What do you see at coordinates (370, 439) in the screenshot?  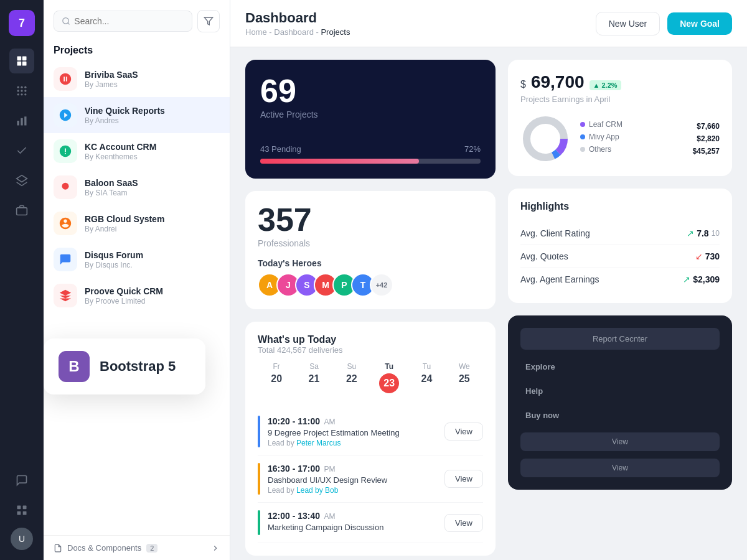 I see `schedule-card: What's up Today Total 424,567 deliveries…` at bounding box center [370, 439].